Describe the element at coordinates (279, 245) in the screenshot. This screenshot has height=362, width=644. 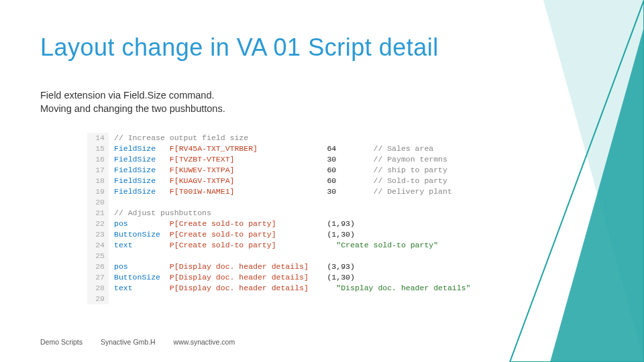
I see `code-line: 24text P[Create sold-to party] "Create s…` at that location.